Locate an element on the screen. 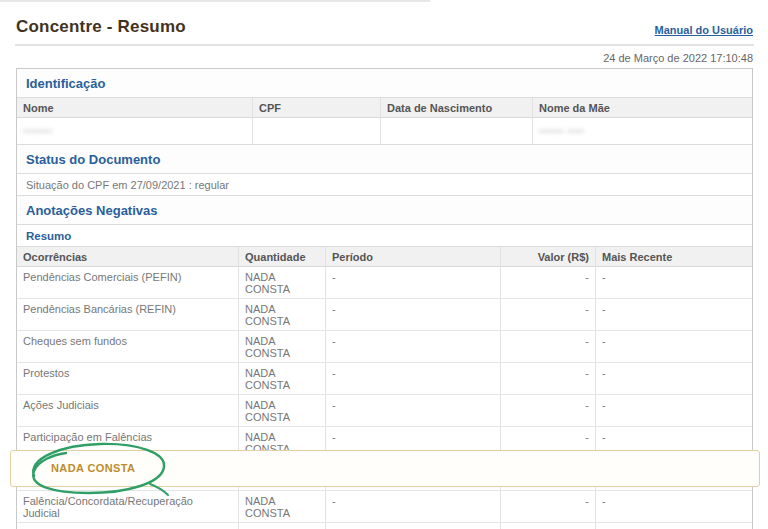  row-label: Cheques sem fundos is located at coordinates (128, 346).